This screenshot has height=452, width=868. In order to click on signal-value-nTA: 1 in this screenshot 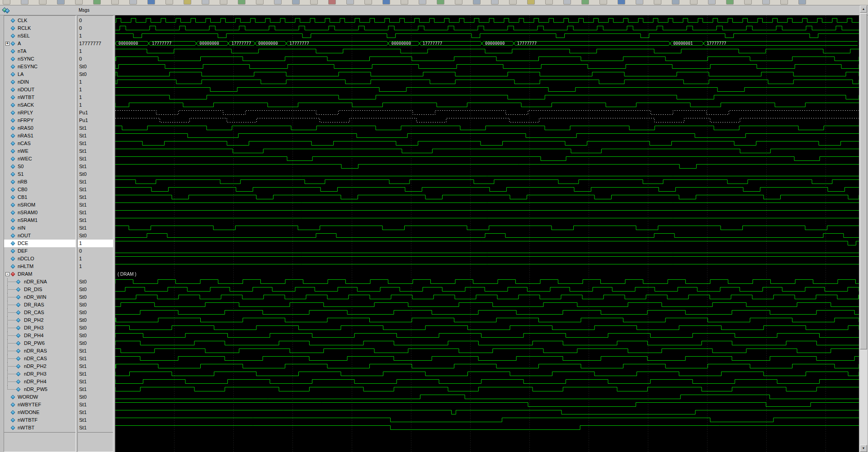, I will do `click(95, 52)`.